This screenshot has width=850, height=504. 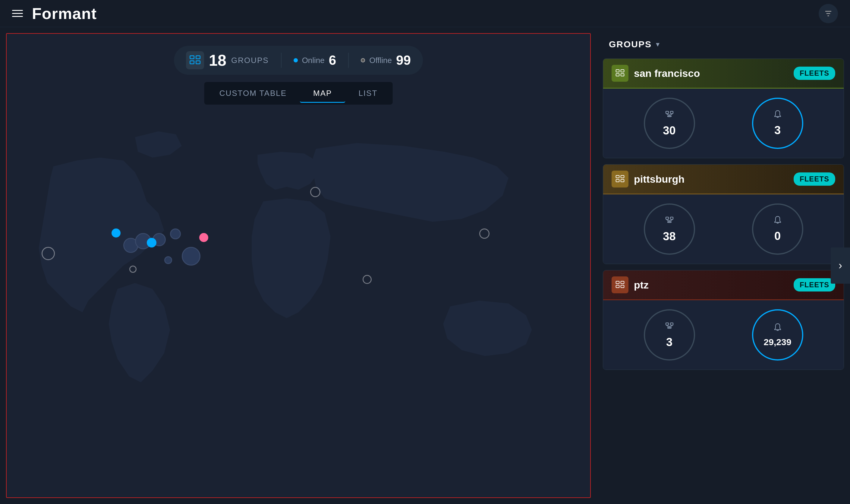 What do you see at coordinates (669, 236) in the screenshot?
I see `devices-count-pittsburgh: 38` at bounding box center [669, 236].